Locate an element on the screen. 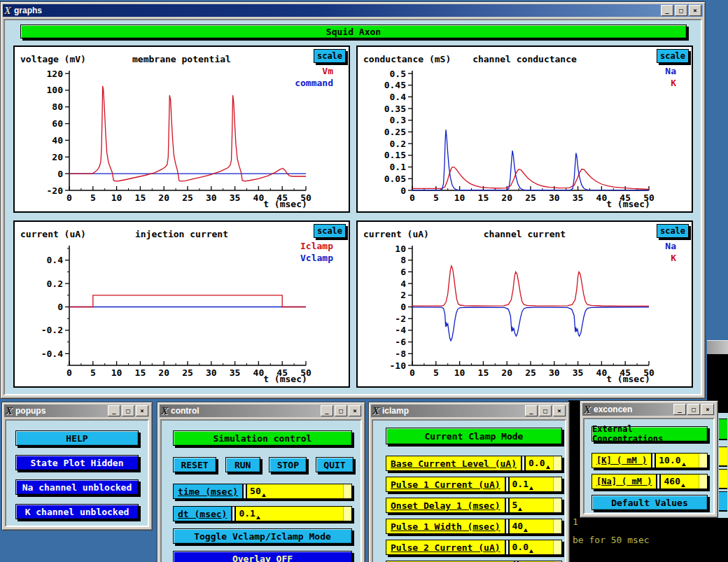 The image size is (728, 562). svg-text: 8 is located at coordinates (403, 260).